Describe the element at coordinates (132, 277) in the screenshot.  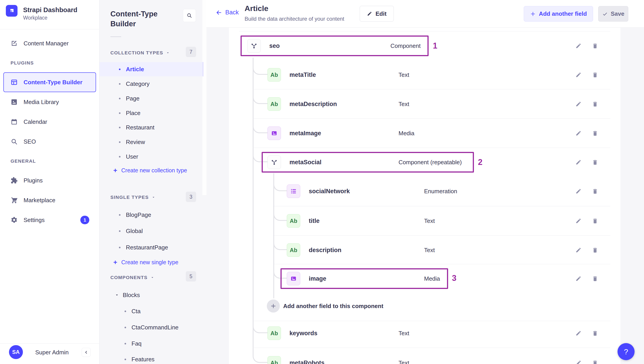
I see `section-header-components: COMPONENTS` at that location.